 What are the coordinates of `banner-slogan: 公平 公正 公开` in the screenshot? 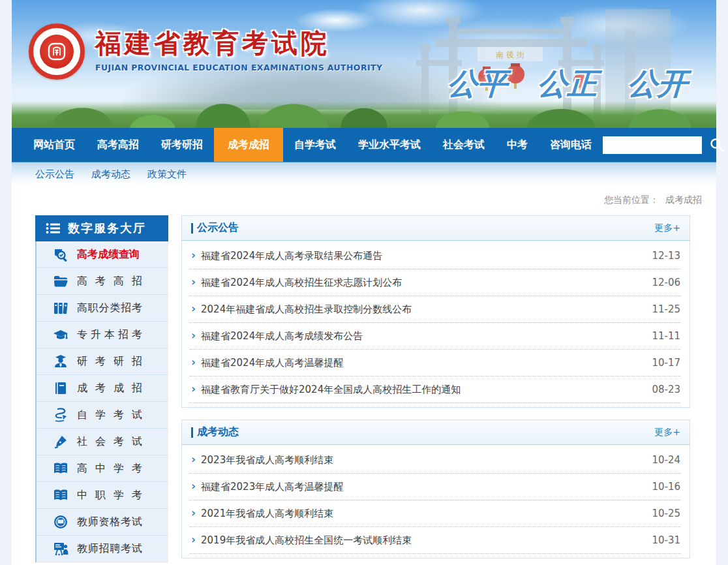 It's located at (568, 84).